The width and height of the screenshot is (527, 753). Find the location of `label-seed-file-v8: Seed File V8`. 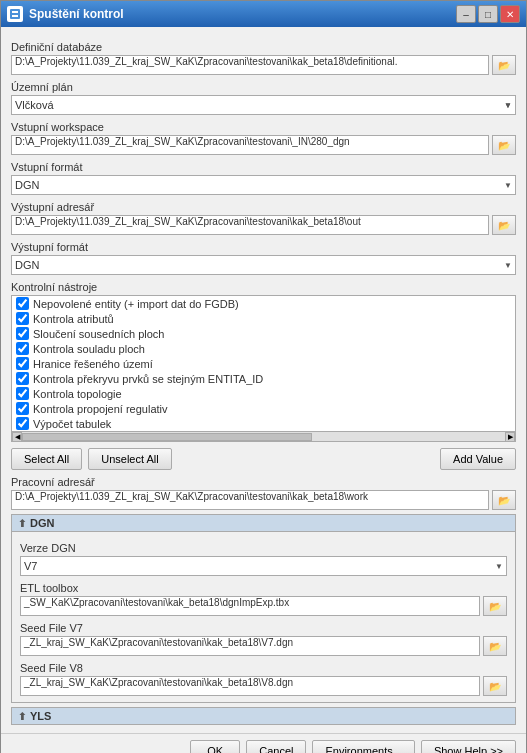

label-seed-file-v8: Seed File V8 is located at coordinates (264, 668).